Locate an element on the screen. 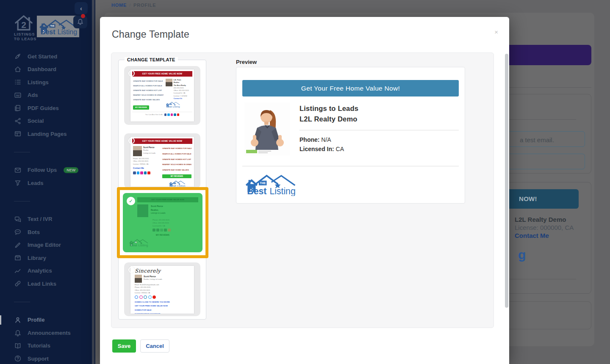  sidebar-item-get-started: Get Started is located at coordinates (46, 57).